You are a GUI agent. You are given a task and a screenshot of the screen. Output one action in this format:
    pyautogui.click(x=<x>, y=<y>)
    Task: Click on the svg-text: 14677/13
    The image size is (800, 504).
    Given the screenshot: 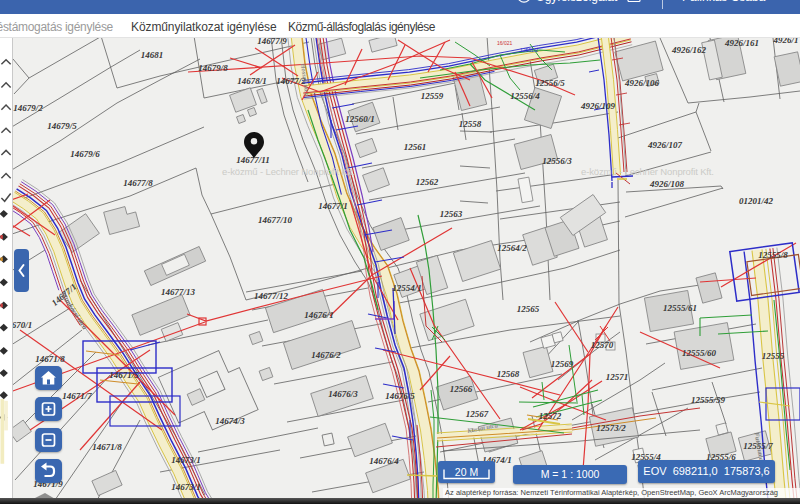 What is the action you would take?
    pyautogui.click(x=178, y=292)
    